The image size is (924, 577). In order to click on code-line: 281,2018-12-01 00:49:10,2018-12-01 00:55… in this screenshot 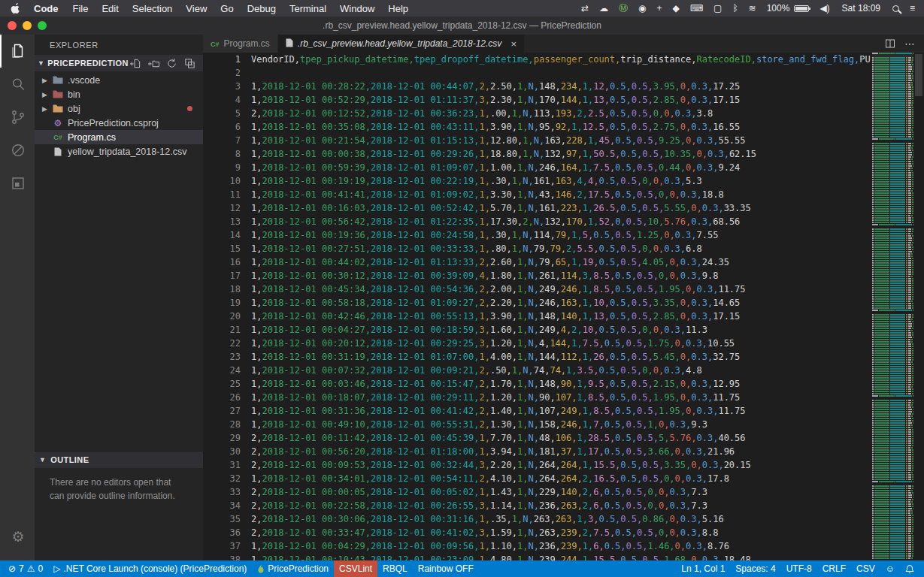, I will do `click(538, 424)`.